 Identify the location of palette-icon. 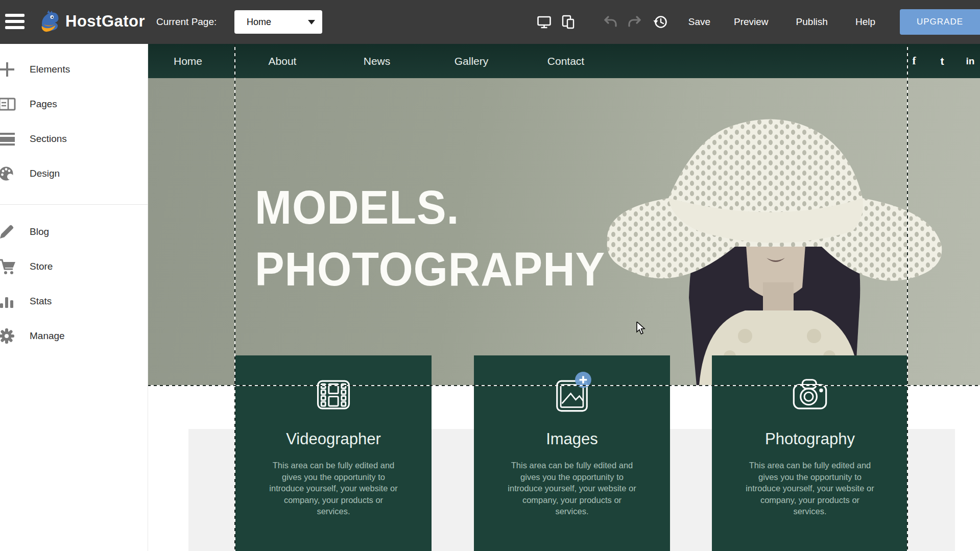
(15, 174).